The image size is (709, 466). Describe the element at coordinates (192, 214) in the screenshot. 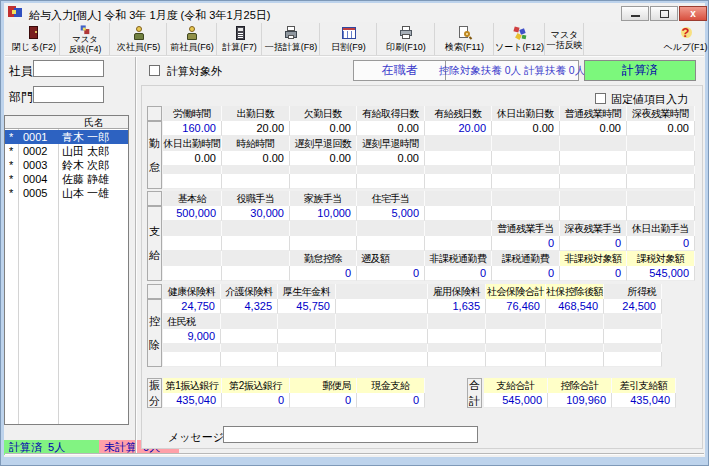

I see `value-cell: 500,000` at that location.